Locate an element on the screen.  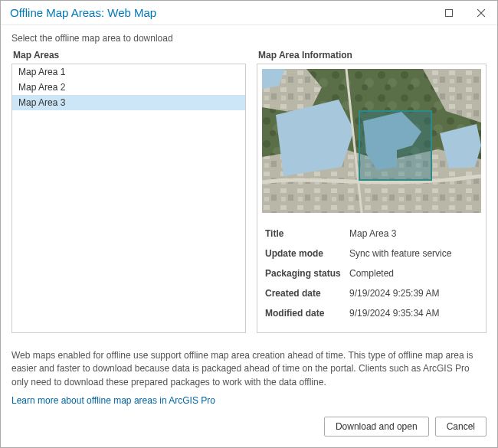
list-item: Map Area 1 is located at coordinates (129, 72).